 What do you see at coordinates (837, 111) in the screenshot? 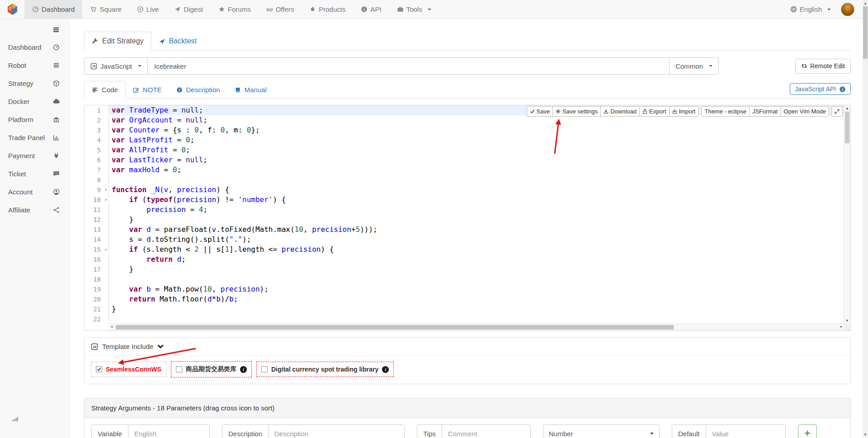
I see `fullscreen-button` at bounding box center [837, 111].